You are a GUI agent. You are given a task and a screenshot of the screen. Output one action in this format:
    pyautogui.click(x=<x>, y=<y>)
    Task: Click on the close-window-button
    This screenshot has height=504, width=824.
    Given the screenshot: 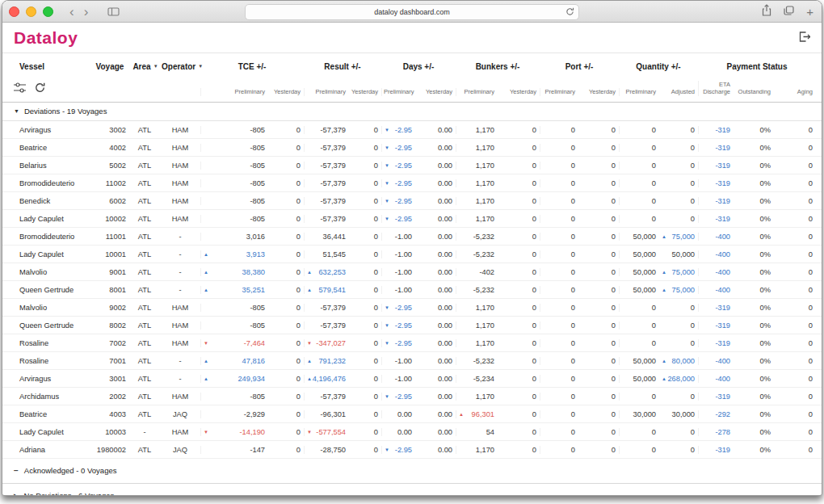 What is the action you would take?
    pyautogui.click(x=15, y=11)
    